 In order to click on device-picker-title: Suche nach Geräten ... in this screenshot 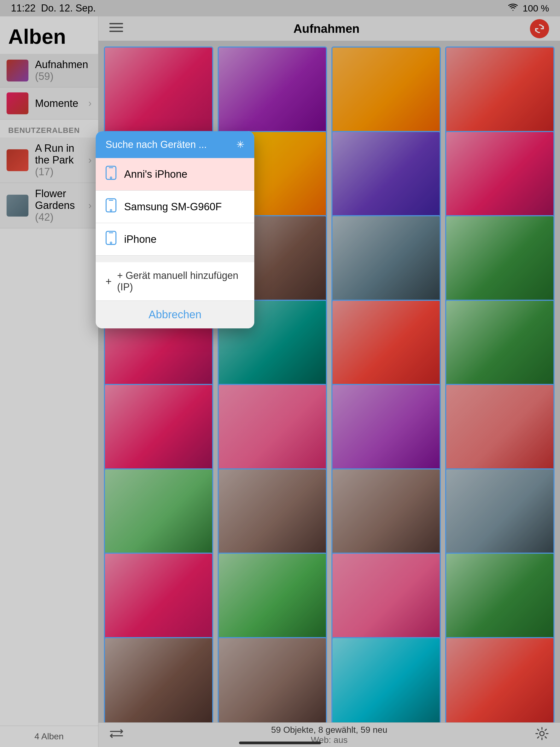, I will do `click(156, 145)`.